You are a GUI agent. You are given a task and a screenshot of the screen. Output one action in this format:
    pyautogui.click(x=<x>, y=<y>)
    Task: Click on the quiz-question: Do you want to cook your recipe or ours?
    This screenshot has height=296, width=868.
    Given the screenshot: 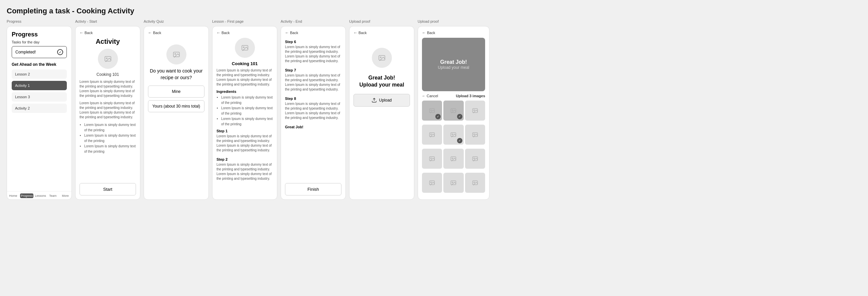 What is the action you would take?
    pyautogui.click(x=176, y=74)
    